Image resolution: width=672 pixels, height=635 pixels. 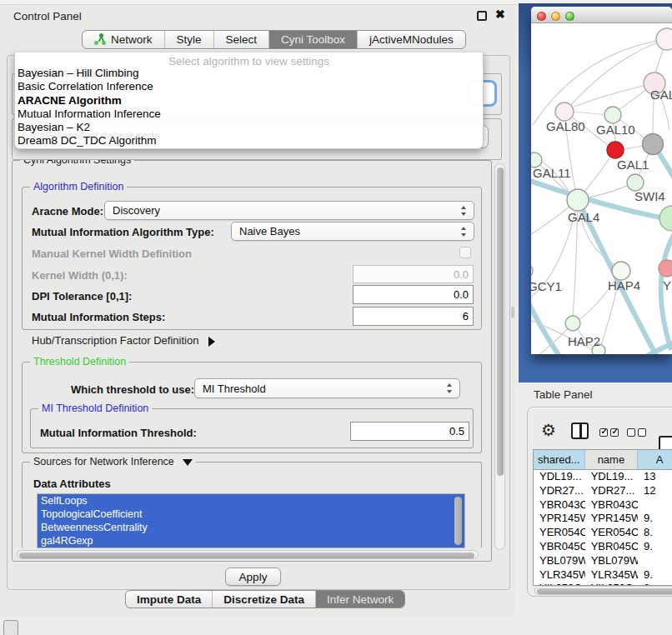 I want to click on aracne-mode-select: Discovery, so click(x=289, y=210).